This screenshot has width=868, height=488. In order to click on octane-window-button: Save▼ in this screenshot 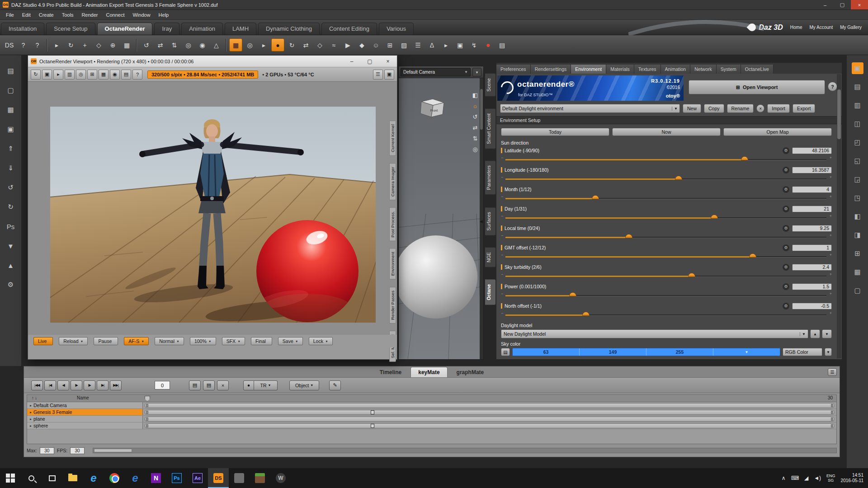, I will do `click(290, 341)`.